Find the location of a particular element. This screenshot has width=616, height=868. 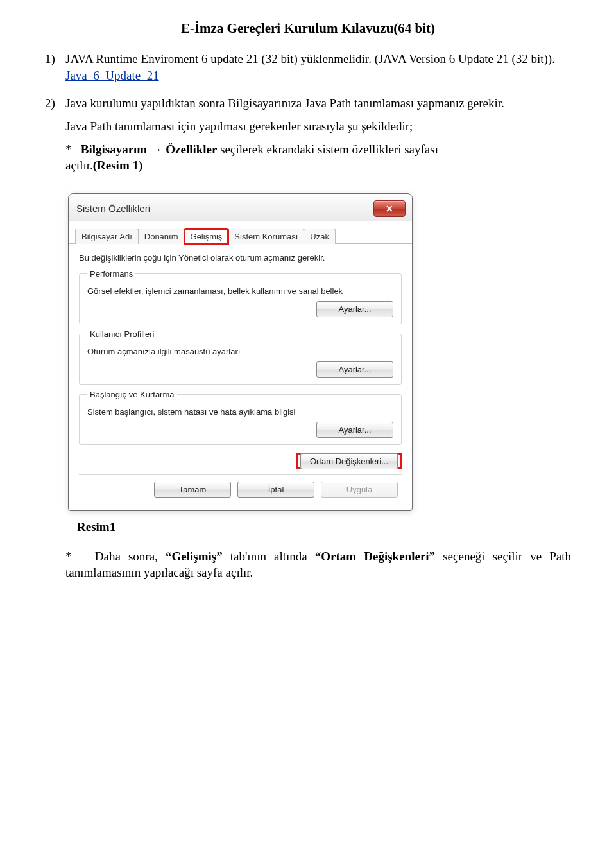

java-download-link: Java_6_Update_21 is located at coordinates (112, 76).